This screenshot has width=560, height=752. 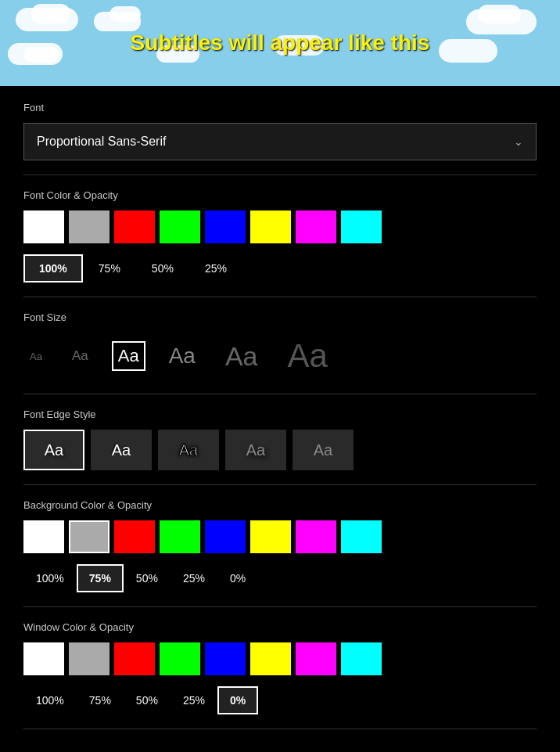 What do you see at coordinates (50, 578) in the screenshot?
I see `bg-opacity-100: 100%` at bounding box center [50, 578].